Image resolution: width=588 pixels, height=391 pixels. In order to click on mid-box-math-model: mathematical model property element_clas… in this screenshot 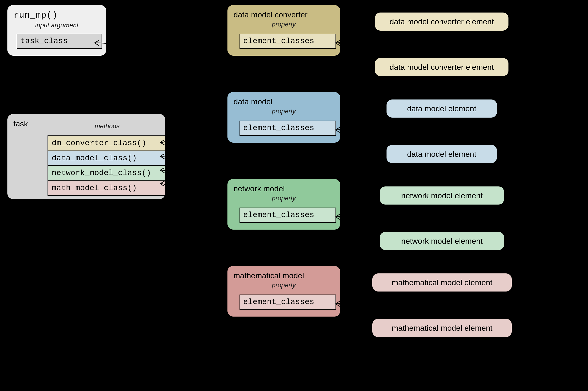, I will do `click(284, 291)`.